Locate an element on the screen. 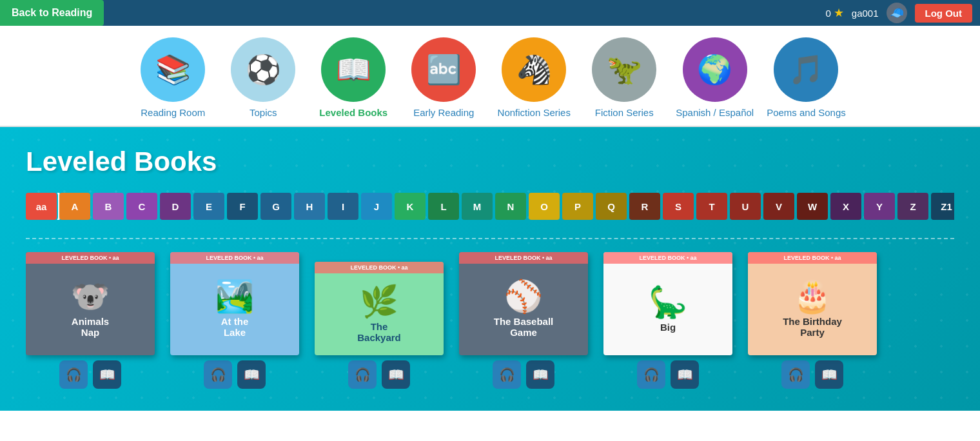 This screenshot has height=441, width=980. score-value: 0 is located at coordinates (828, 13).